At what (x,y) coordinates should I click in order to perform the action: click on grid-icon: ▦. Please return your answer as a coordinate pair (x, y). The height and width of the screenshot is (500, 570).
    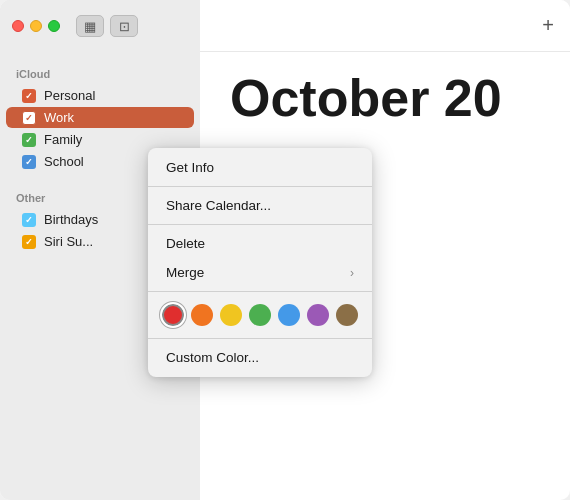
    Looking at the image, I should click on (90, 26).